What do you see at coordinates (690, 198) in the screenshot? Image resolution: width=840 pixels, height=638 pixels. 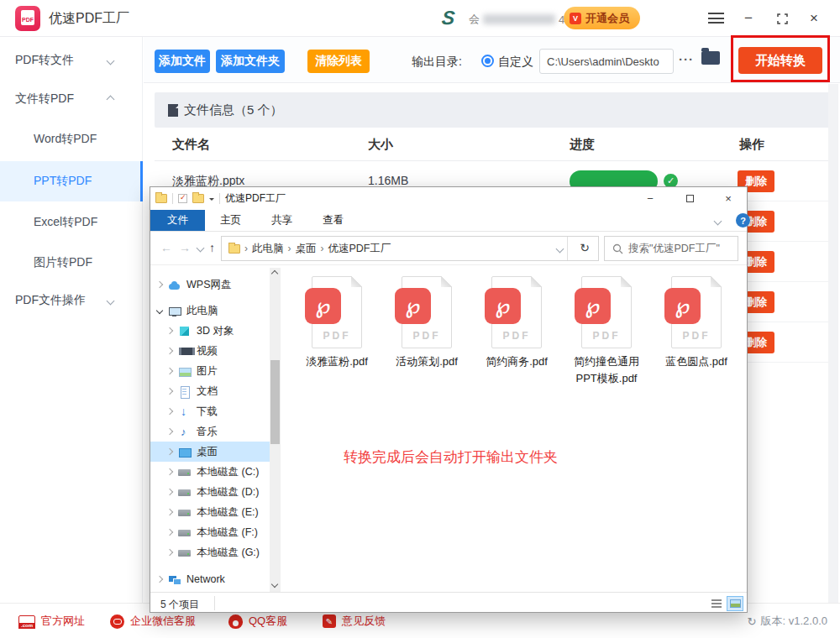 I see `explorer-maximize-button` at bounding box center [690, 198].